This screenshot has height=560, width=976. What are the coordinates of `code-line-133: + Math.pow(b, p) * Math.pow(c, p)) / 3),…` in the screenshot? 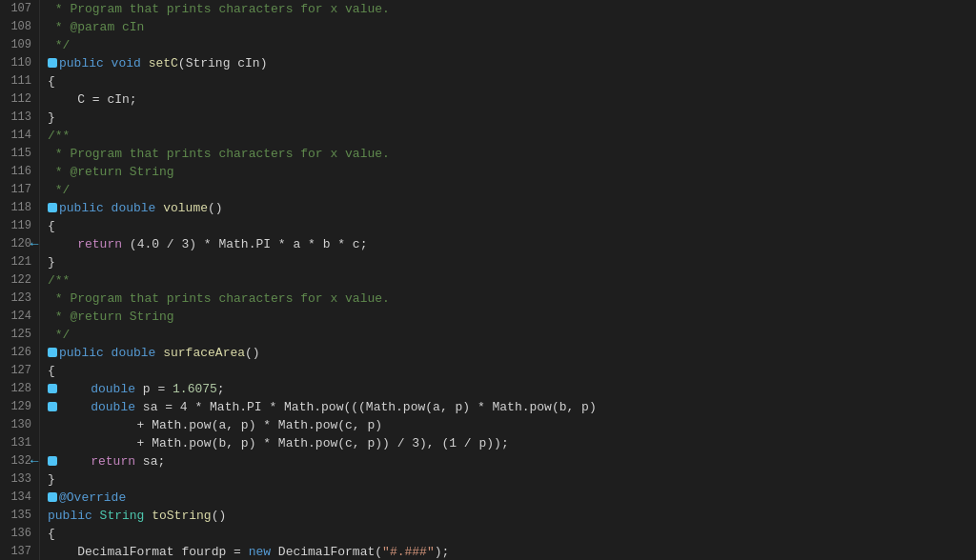 It's located at (512, 444).